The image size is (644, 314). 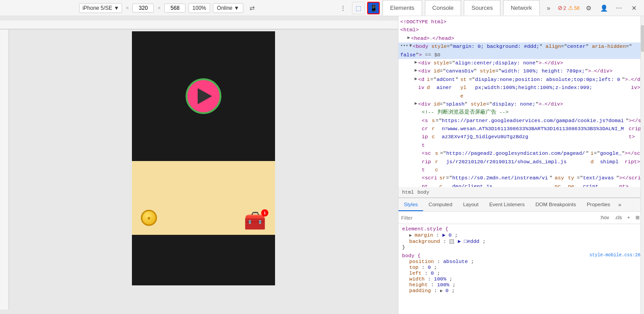 I want to click on tree-script2: <script src="https://pagead2.googlesyndi…, so click(x=521, y=162).